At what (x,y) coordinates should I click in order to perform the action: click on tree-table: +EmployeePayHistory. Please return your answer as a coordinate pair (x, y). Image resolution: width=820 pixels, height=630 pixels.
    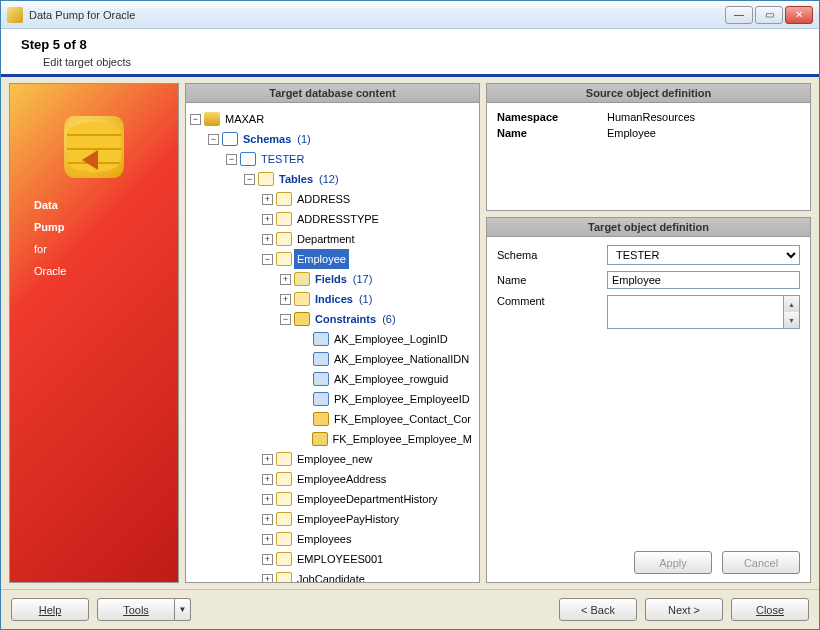
    Looking at the image, I should click on (332, 519).